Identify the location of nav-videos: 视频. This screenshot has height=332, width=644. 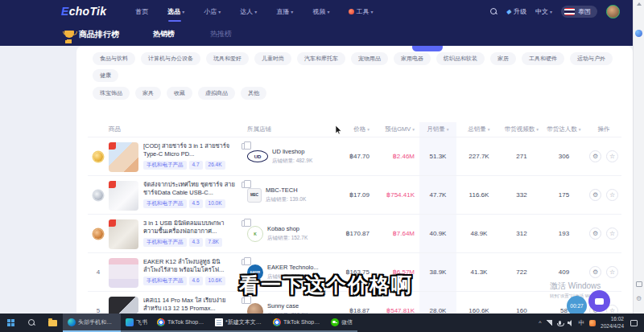
(320, 11).